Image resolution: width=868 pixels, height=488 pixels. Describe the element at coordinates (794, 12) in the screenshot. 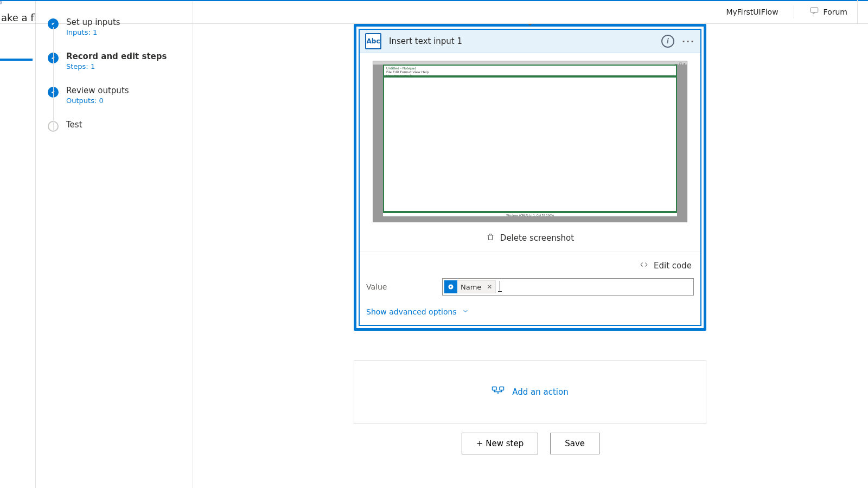

I see `header-divider` at that location.